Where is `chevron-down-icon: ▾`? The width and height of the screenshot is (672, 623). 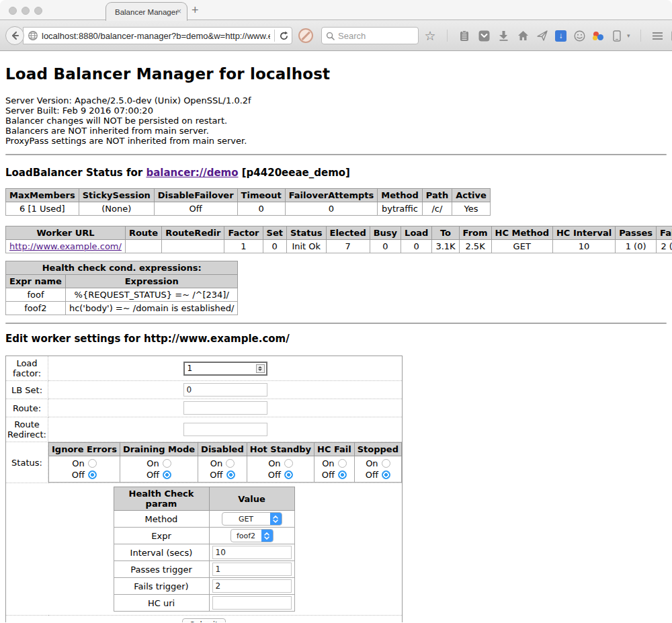 chevron-down-icon: ▾ is located at coordinates (629, 36).